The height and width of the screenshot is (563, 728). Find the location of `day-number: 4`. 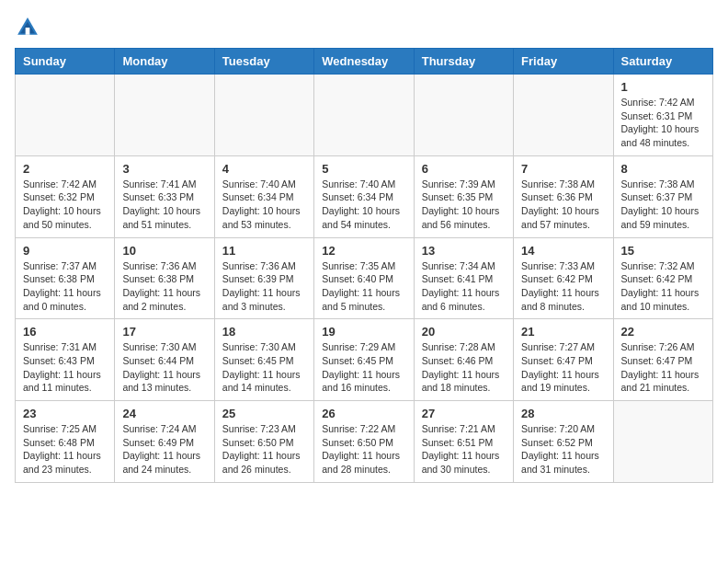

day-number: 4 is located at coordinates (265, 169).